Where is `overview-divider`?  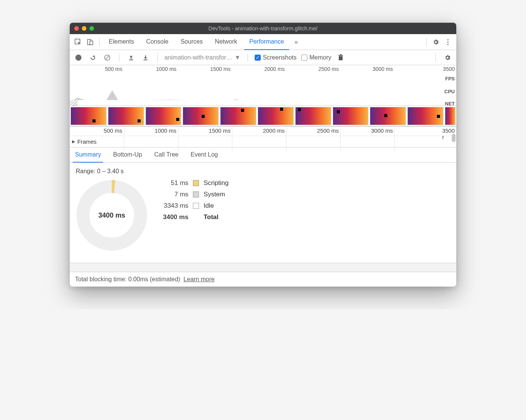 overview-divider is located at coordinates (263, 105).